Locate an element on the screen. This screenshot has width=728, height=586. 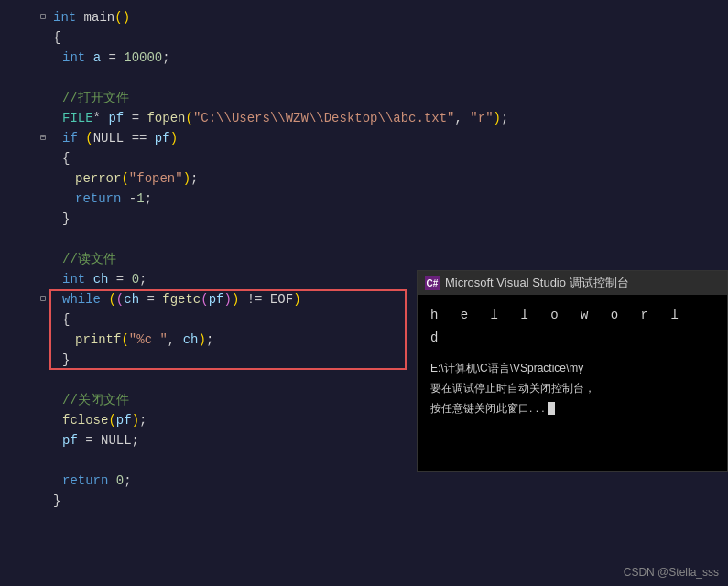
console-output-line4: 按任意键关闭此窗口. . . is located at coordinates (572, 409).